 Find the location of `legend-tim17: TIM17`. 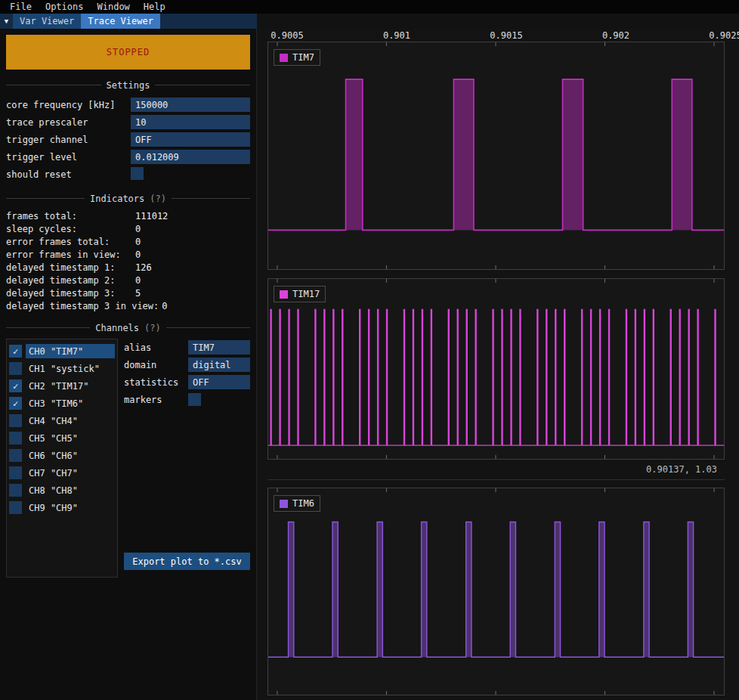

legend-tim17: TIM17 is located at coordinates (299, 294).